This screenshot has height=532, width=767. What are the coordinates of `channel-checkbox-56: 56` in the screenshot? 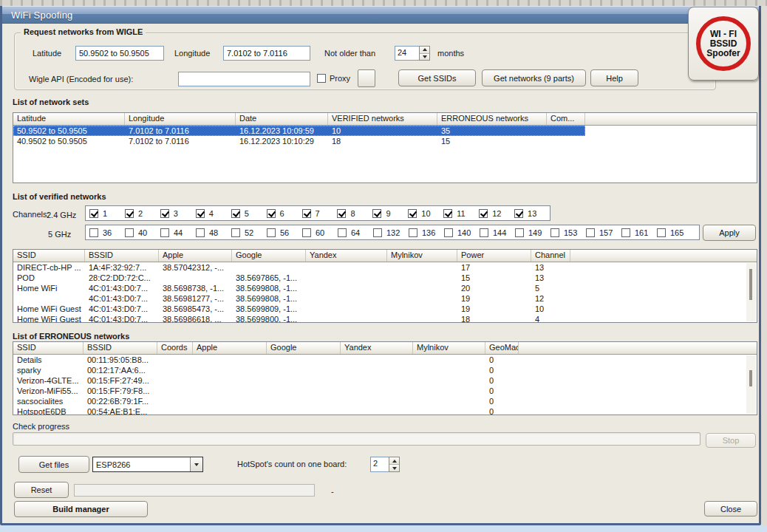 It's located at (284, 233).